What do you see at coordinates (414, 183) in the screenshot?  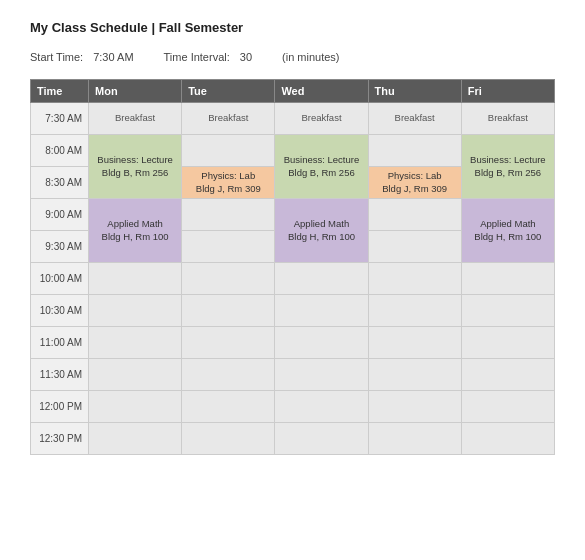 I see `cell-thu-2: Physics: Lab Bldg J, Rm 309` at bounding box center [414, 183].